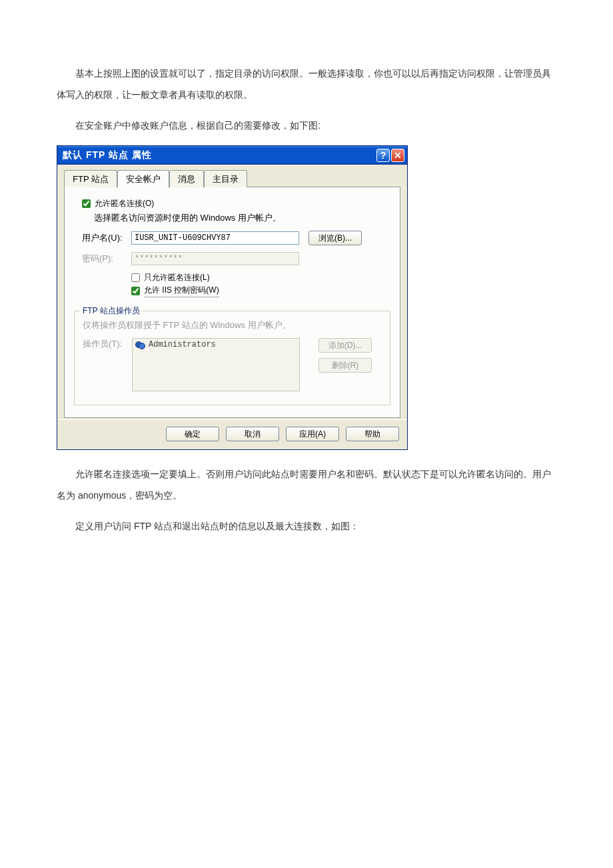  I want to click on close-icon: ✕, so click(398, 155).